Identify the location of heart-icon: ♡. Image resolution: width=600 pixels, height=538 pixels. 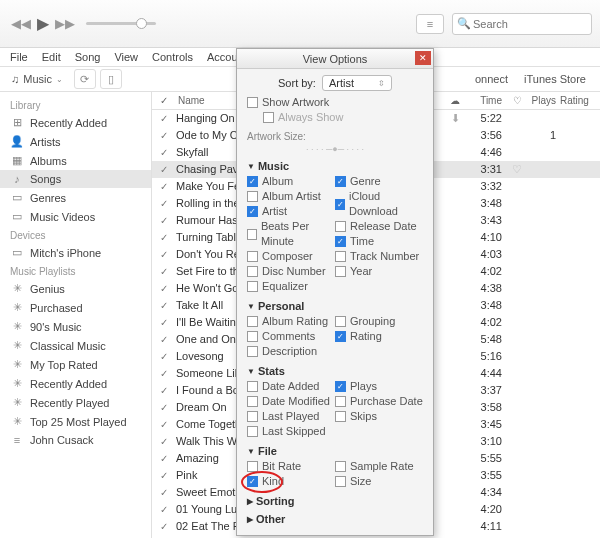
(517, 170).